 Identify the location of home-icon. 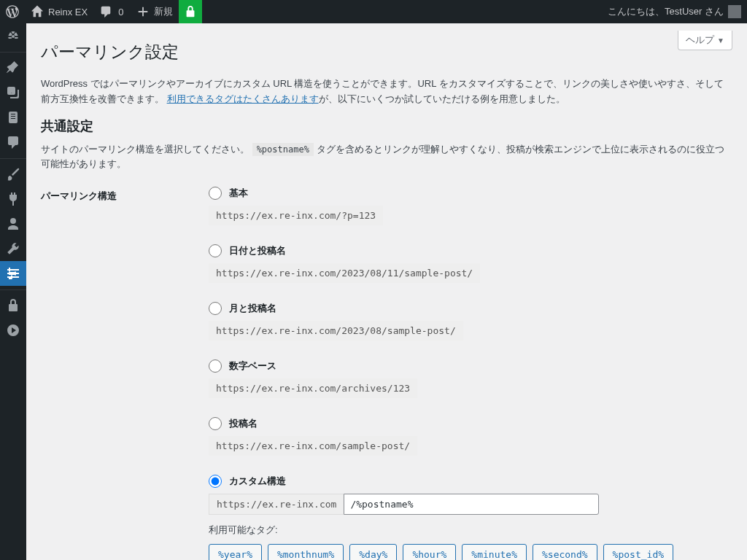
(37, 12).